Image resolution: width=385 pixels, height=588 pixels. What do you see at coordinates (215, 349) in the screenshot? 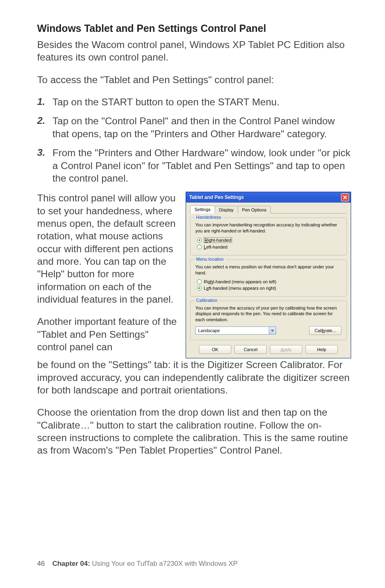
I see `ok-button: OK` at bounding box center [215, 349].